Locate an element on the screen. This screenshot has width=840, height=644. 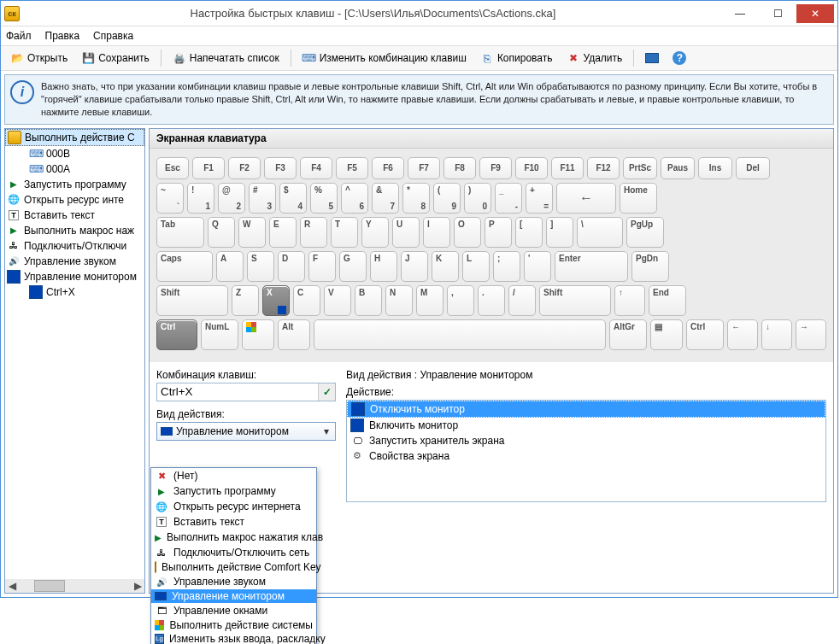
key-f2: F2 is located at coordinates (244, 168).